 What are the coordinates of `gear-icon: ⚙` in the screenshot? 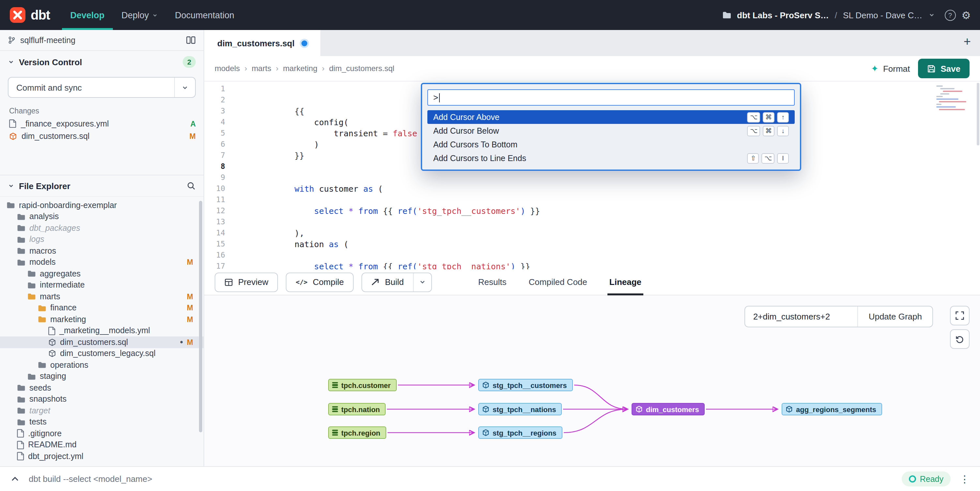 It's located at (966, 15).